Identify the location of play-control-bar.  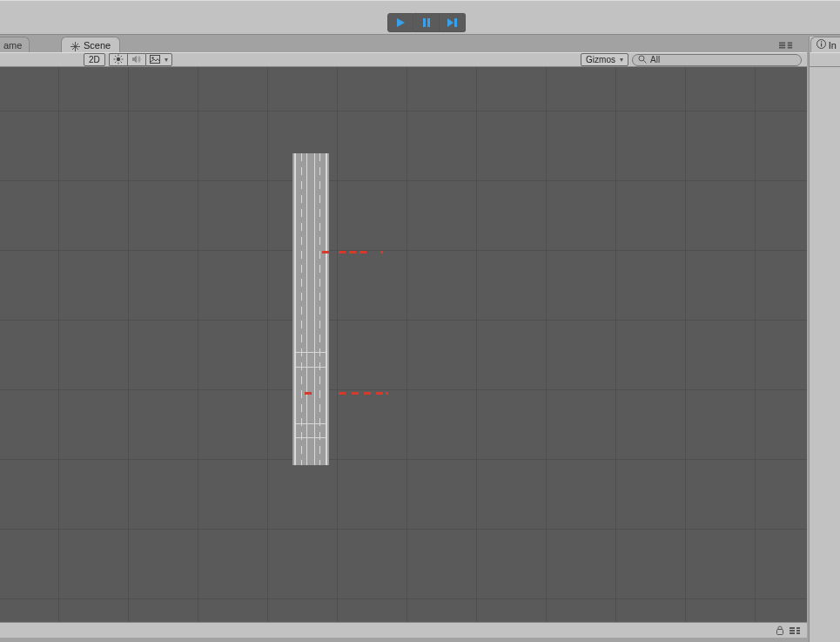
(420, 17).